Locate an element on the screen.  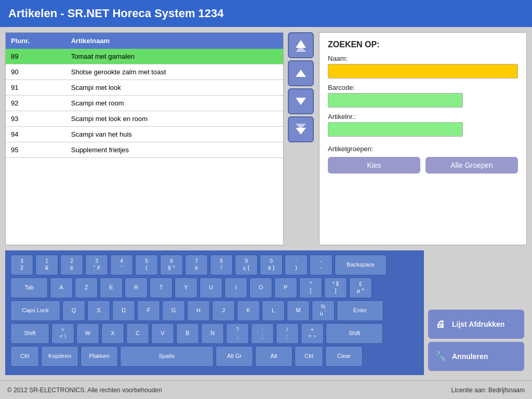
table-row: 94Scampi van het huis is located at coordinates (144, 135).